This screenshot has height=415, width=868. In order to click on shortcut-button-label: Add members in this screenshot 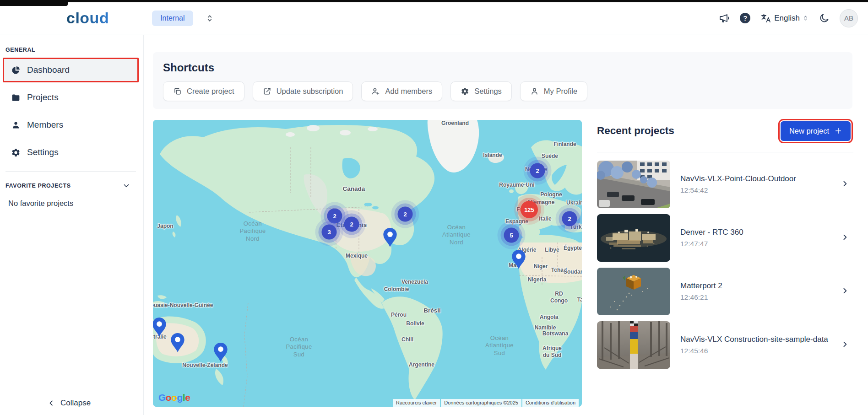, I will do `click(408, 92)`.